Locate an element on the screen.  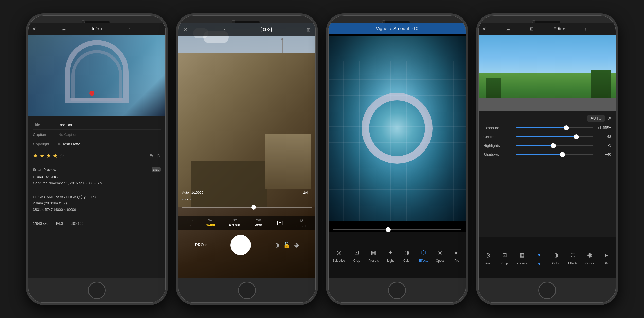
vignette-amount-label: Vignette Amount: -10 is located at coordinates (397, 29).